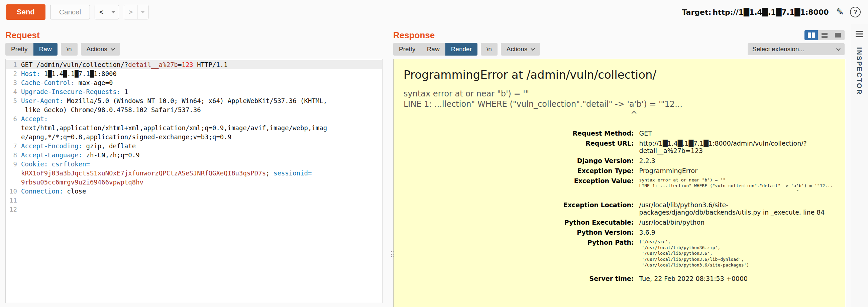 The width and height of the screenshot is (868, 307). I want to click on request-line: 9Cookie: csrftoken=, so click(194, 164).